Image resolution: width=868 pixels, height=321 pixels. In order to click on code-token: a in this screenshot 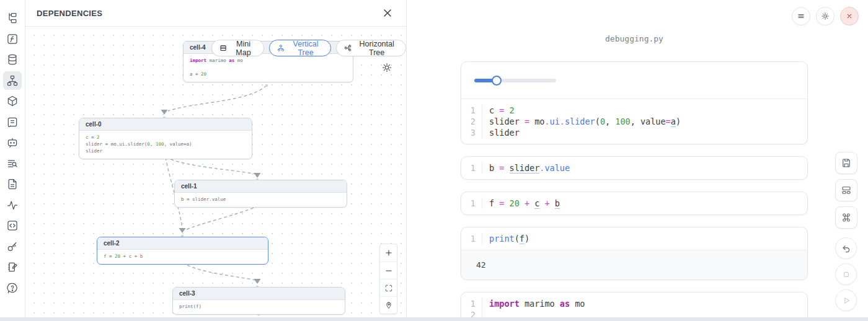, I will do `click(673, 121)`.